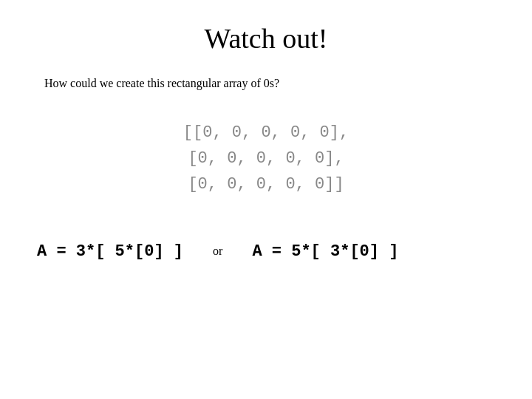 Image resolution: width=532 pixels, height=399 pixels. I want to click on subtitle-text: How could we create this rectangular arr…, so click(273, 83).